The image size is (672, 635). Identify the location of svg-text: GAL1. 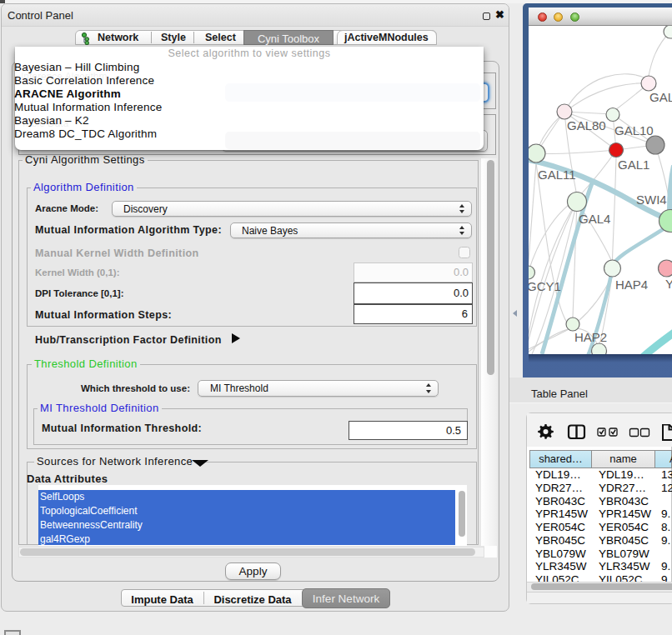
(634, 165).